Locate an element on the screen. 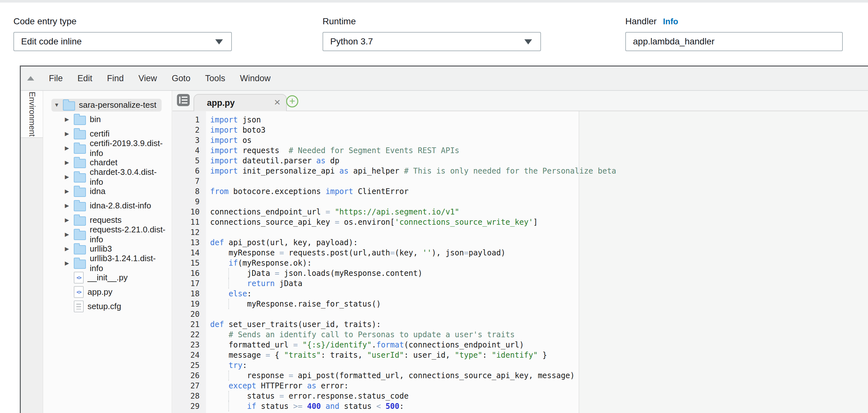 This screenshot has height=413, width=868. tree-item-app.py: <>app.py is located at coordinates (107, 292).